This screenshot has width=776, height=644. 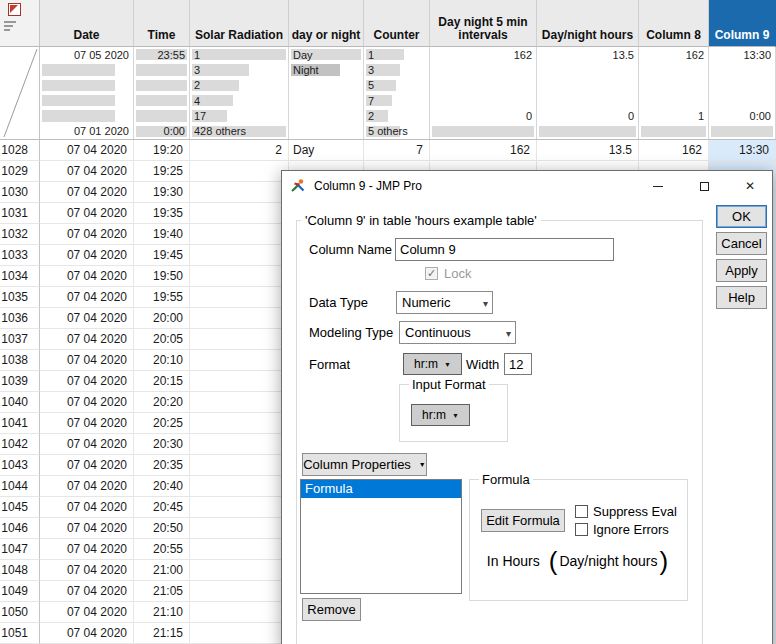 I want to click on cell-hours: 13.5, so click(x=588, y=150).